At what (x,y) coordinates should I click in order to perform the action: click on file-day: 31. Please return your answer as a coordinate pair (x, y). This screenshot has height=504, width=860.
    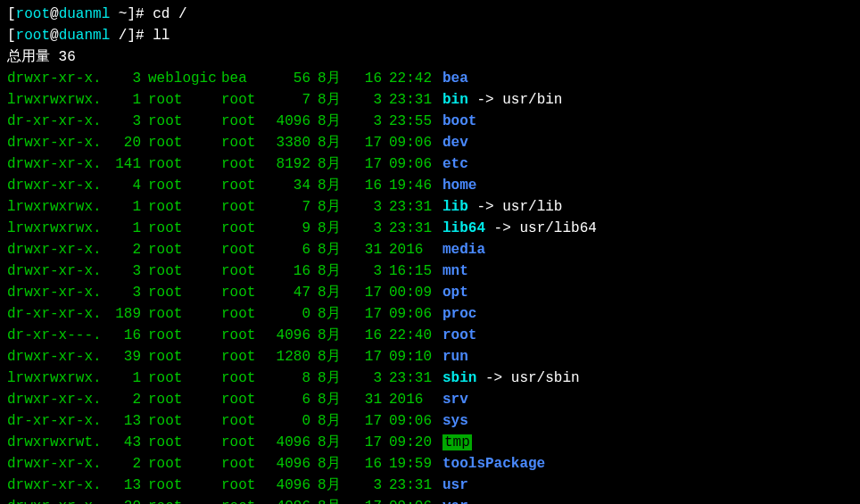
    Looking at the image, I should click on (364, 250).